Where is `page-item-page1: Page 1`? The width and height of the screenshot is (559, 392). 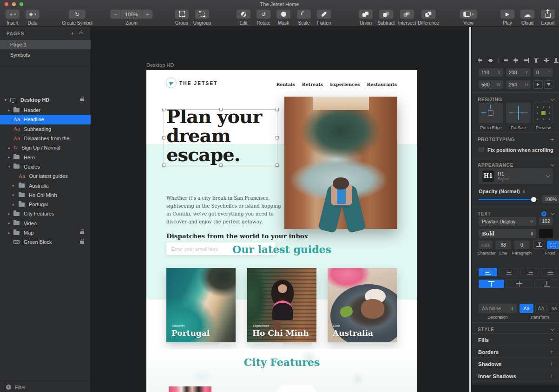
page-item-page1: Page 1 is located at coordinates (46, 45).